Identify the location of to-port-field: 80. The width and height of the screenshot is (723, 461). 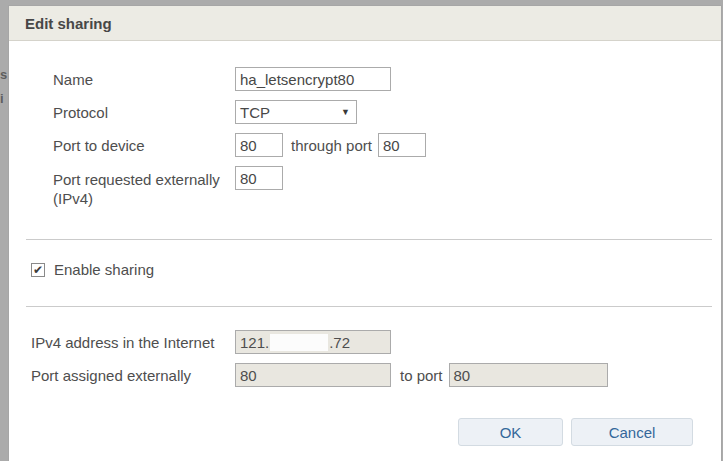
(528, 375).